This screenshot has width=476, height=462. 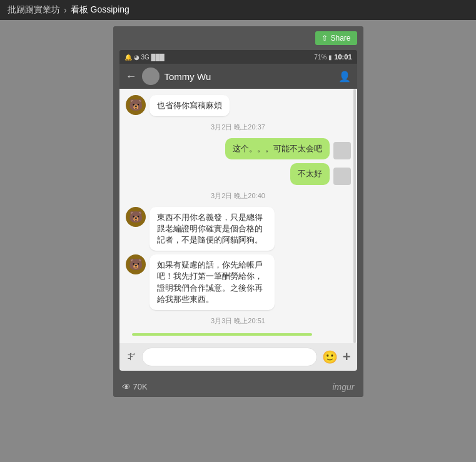 I want to click on share-icon: ⇧, so click(x=325, y=38).